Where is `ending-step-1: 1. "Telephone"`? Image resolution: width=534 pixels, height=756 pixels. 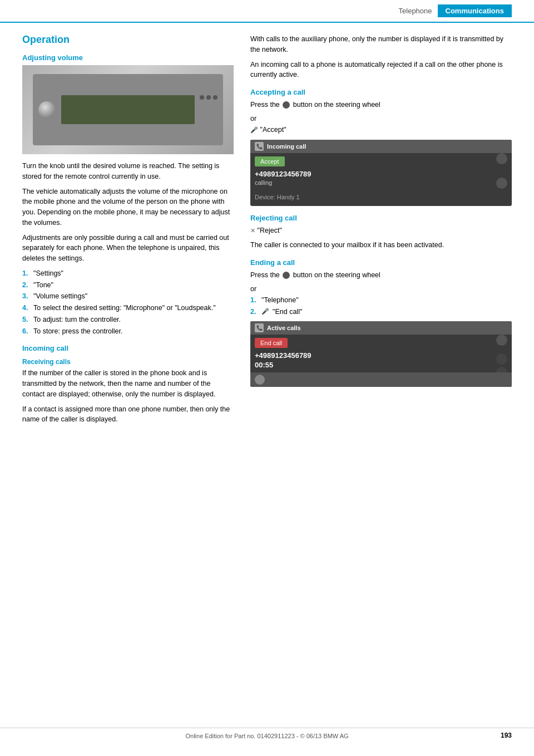
ending-step-1: 1. "Telephone" is located at coordinates (381, 301).